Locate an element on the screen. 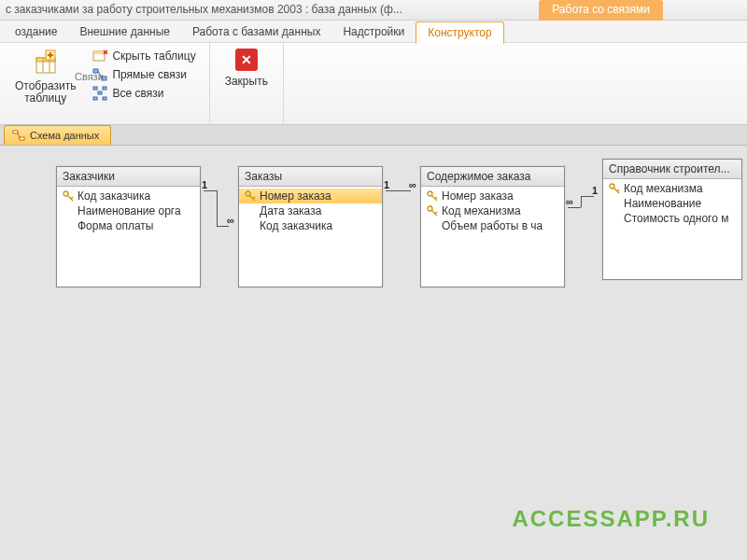  close-button: ✕ Закрыть is located at coordinates (247, 68).